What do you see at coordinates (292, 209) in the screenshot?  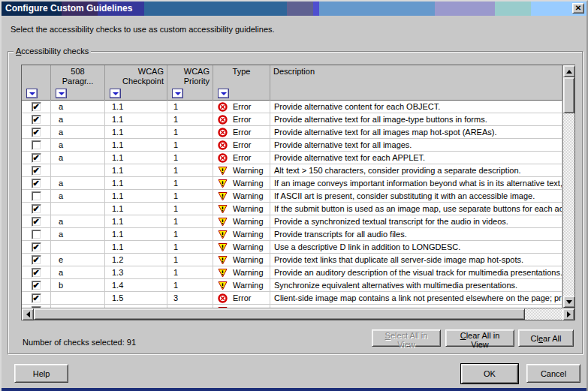 I see `table-row: ✔1.11WarningIf the submit button is used…` at bounding box center [292, 209].